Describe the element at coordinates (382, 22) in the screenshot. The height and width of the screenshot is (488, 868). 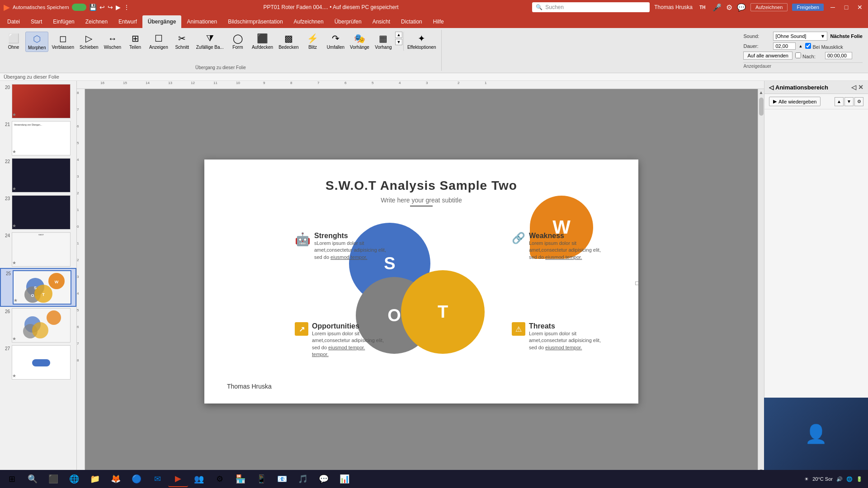
I see `tab-ansicht: Ansicht` at that location.